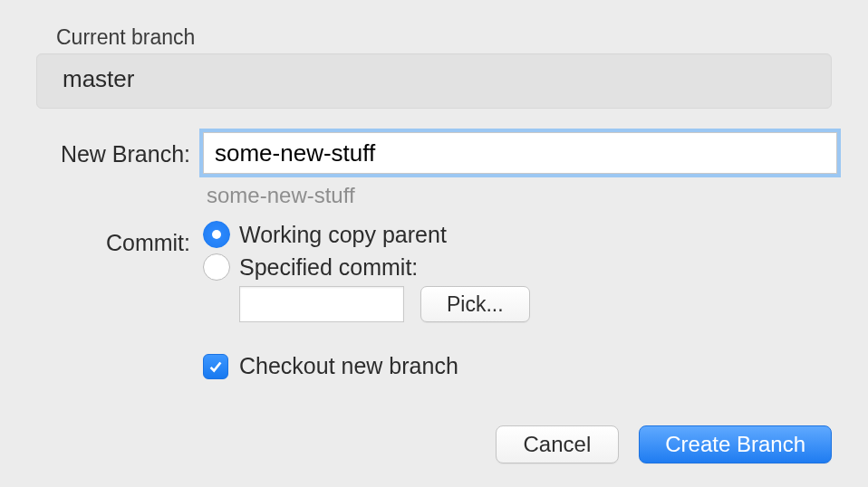  What do you see at coordinates (120, 239) in the screenshot?
I see `commit-label: Commit:` at bounding box center [120, 239].